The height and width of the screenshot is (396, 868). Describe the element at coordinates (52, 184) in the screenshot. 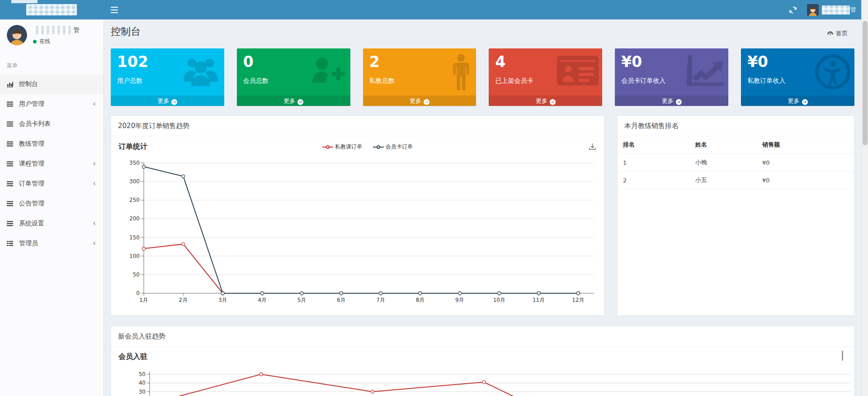

I see `sidebar-item-orders: 订单管理 ‹` at that location.